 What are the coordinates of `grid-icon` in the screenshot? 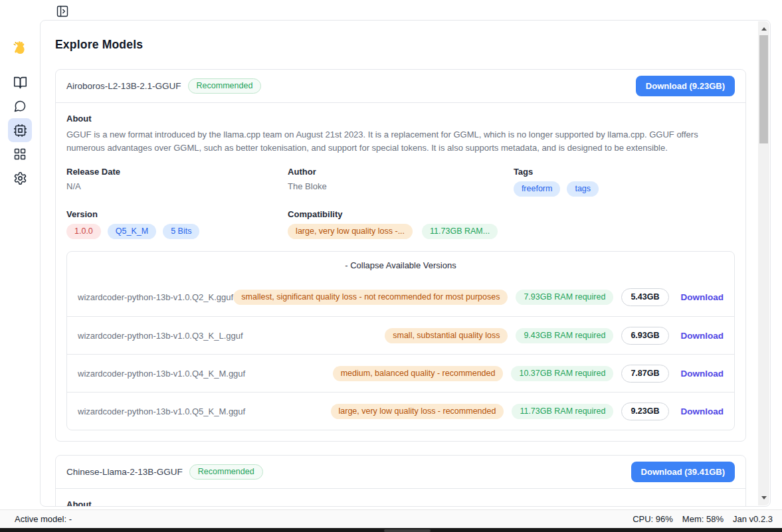 It's located at (20, 154).